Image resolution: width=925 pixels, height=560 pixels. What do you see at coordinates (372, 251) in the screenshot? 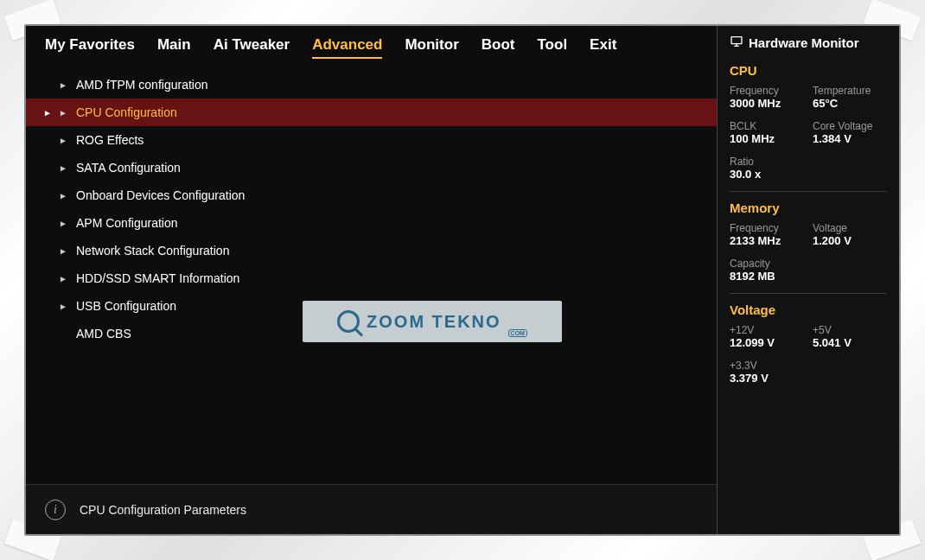
I see `menu-item-network-stack-configuration: ►Network Stack Configuration` at bounding box center [372, 251].